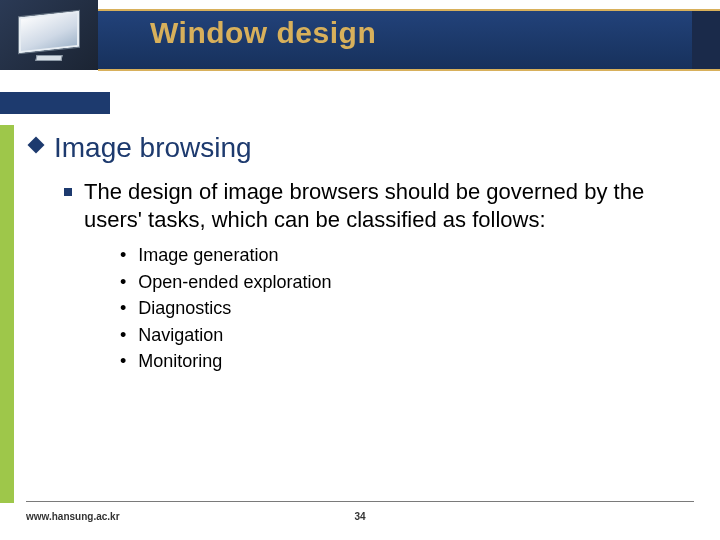 The height and width of the screenshot is (540, 720). I want to click on slide-header: Window design, so click(360, 40).